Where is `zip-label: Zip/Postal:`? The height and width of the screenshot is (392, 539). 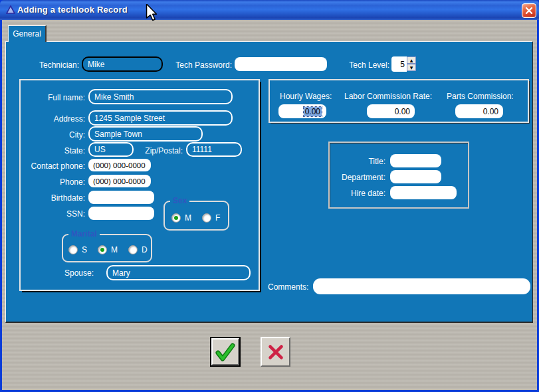
zip-label: Zip/Postal: is located at coordinates (160, 151).